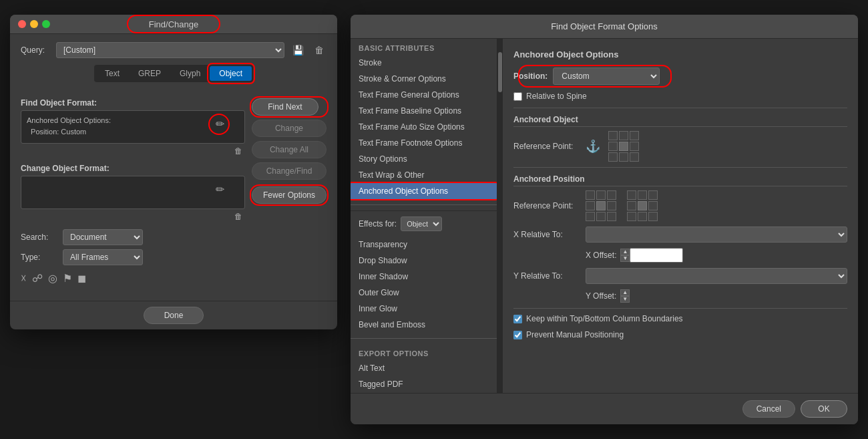 The height and width of the screenshot is (439, 868). Describe the element at coordinates (423, 79) in the screenshot. I see `item-stroke-corner: Stroke & Corner Options` at that location.